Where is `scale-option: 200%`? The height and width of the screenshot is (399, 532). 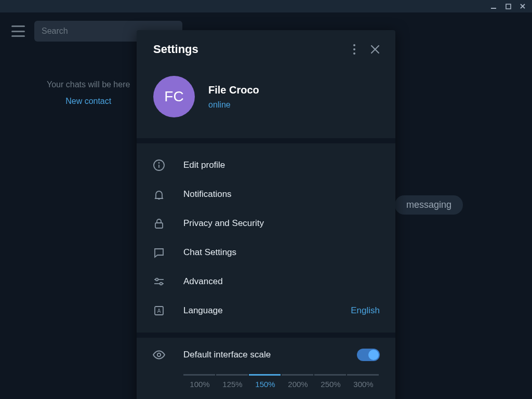
scale-option: 200% is located at coordinates (298, 384).